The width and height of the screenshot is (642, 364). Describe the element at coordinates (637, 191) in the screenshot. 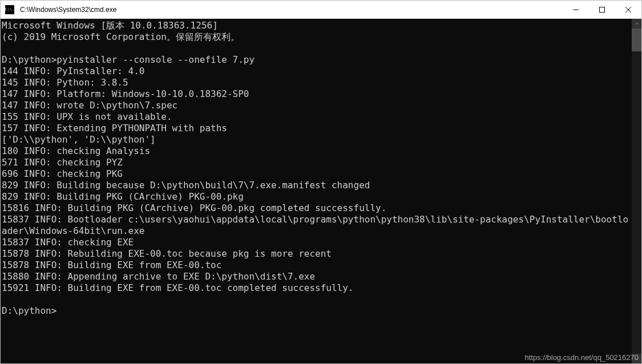

I see `scroll-track` at that location.